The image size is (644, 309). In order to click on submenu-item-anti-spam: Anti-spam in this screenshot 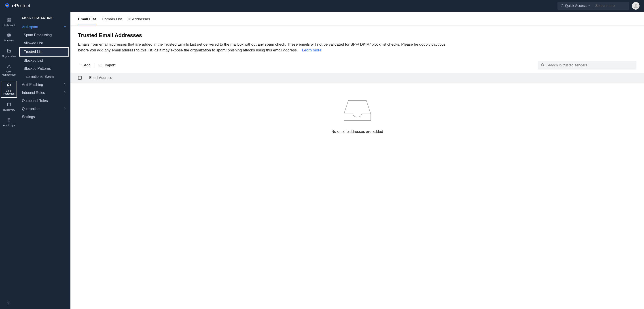, I will do `click(44, 27)`.